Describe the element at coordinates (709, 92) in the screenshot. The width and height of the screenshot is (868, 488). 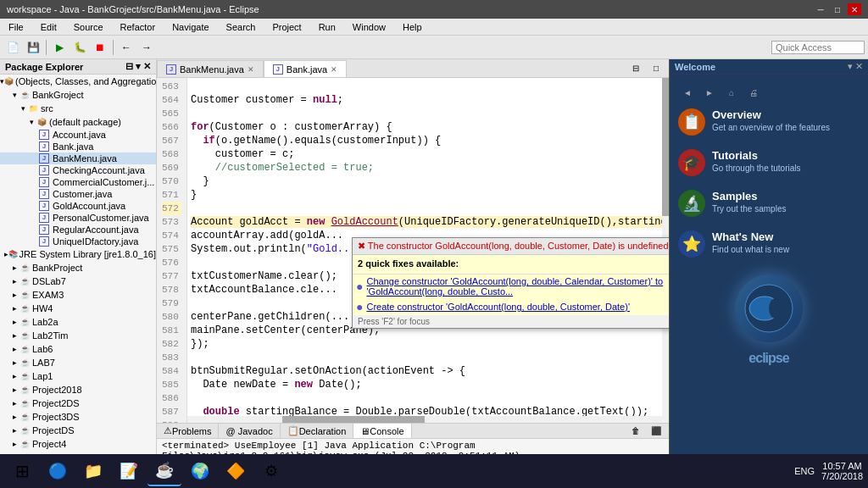
I see `welcome-forward: ►` at that location.